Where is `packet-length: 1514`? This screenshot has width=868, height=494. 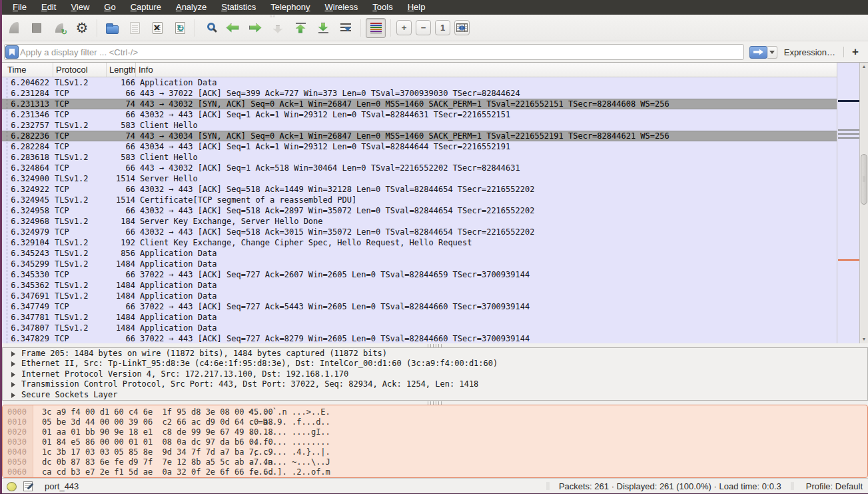
packet-length: 1514 is located at coordinates (121, 200).